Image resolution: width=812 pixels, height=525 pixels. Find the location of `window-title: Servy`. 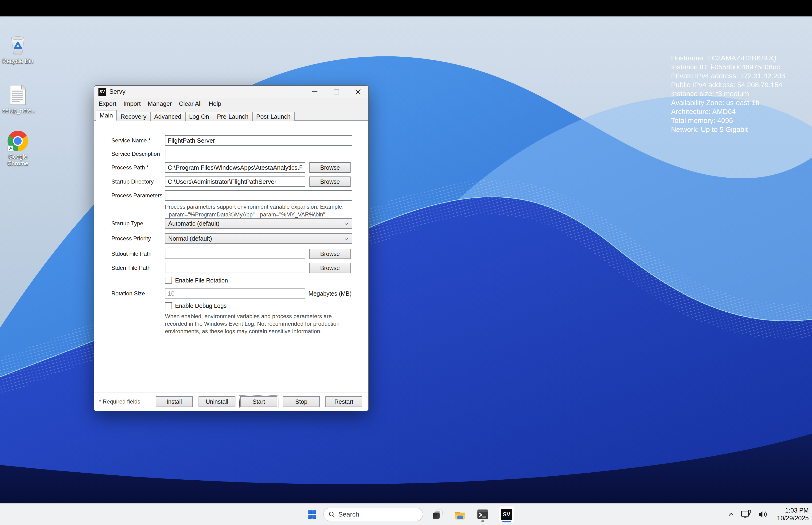

window-title: Servy is located at coordinates (117, 92).